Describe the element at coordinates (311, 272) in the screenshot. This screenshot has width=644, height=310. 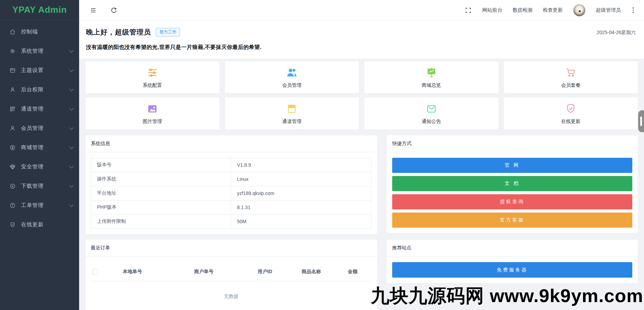
I see `column-header: 商品名称` at that location.